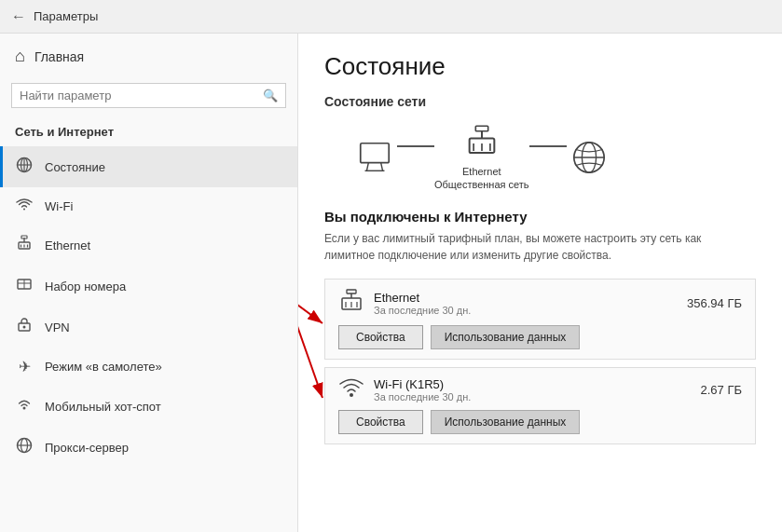 The image size is (782, 532). What do you see at coordinates (422, 384) in the screenshot?
I see `wifi-card-name: Wi-Fi (K1R5)` at bounding box center [422, 384].